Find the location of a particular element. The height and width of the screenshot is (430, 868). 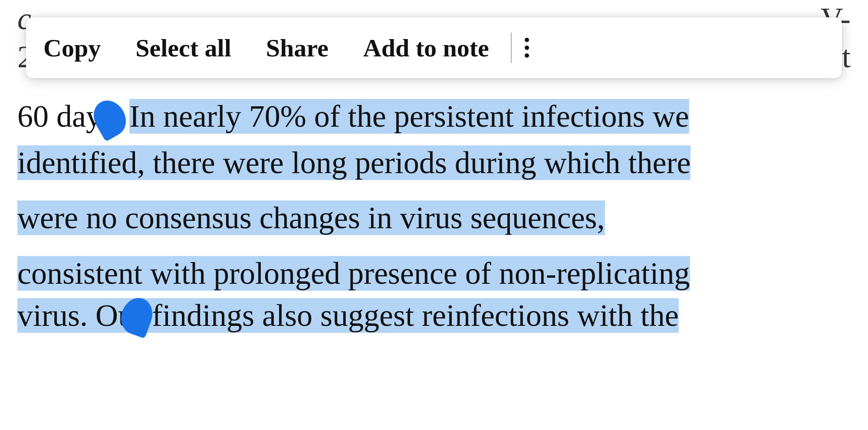

selected-text-2: identified, there were long periods duri… is located at coordinates (354, 163).